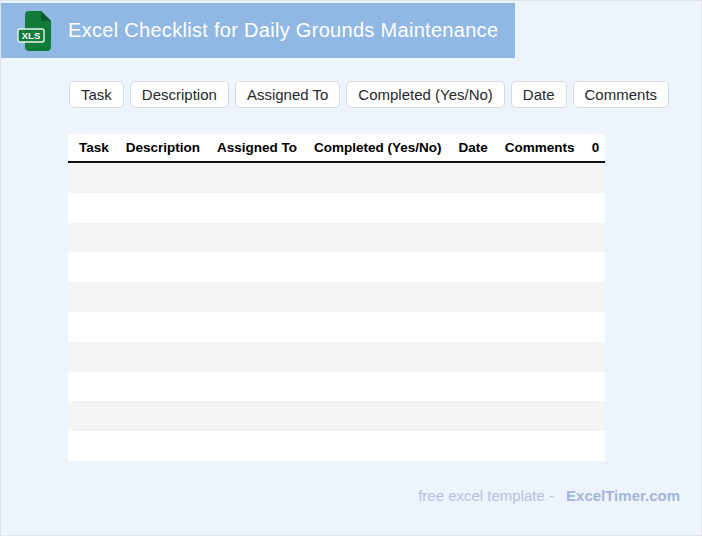  I want to click on chip-comments: Comments, so click(622, 94).